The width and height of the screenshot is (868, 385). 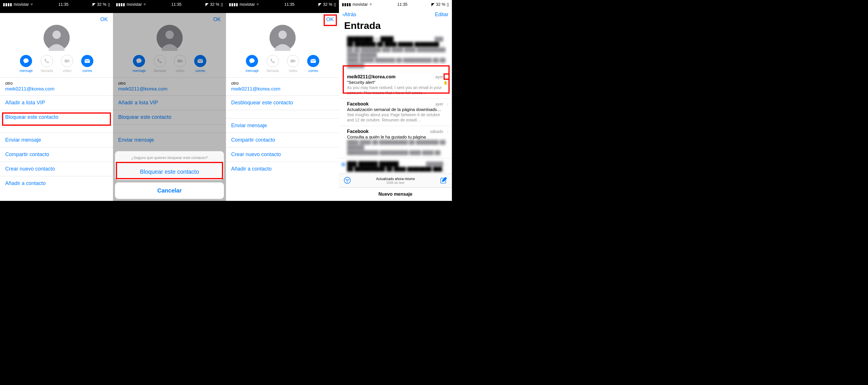 What do you see at coordinates (169, 157) in the screenshot?
I see `sheet-title: ¿Seguro que quieres bloquear este contac…` at bounding box center [169, 157].